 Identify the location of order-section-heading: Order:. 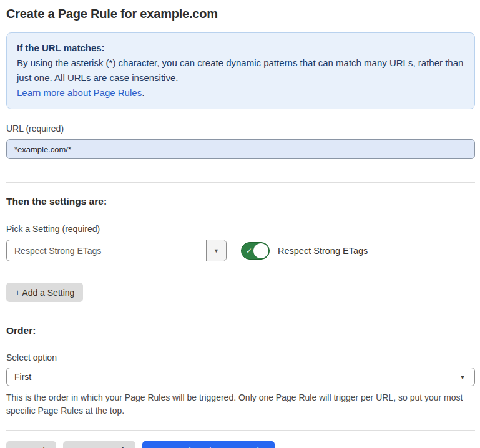
(241, 331).